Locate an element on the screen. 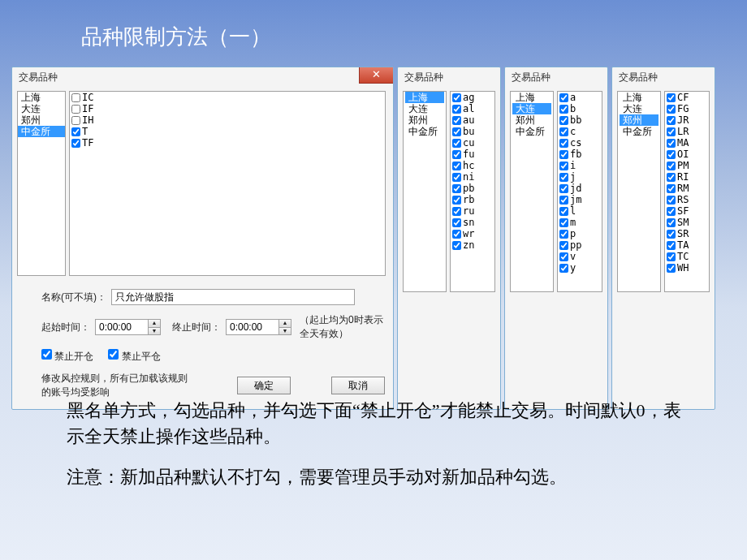 This screenshot has width=747, height=560. product-item: b is located at coordinates (580, 109).